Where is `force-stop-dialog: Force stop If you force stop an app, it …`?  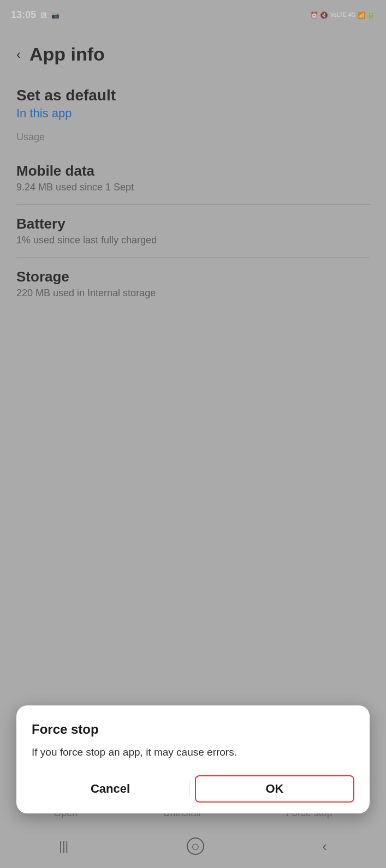
force-stop-dialog: Force stop If you force stop an app, it … is located at coordinates (193, 759).